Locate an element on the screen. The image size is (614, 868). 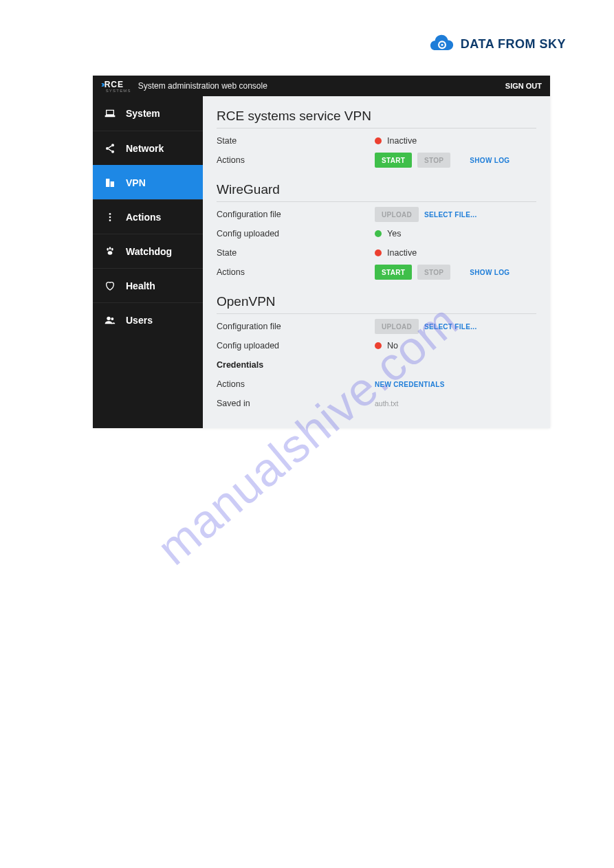
sidebar-item-label: System is located at coordinates (143, 113).